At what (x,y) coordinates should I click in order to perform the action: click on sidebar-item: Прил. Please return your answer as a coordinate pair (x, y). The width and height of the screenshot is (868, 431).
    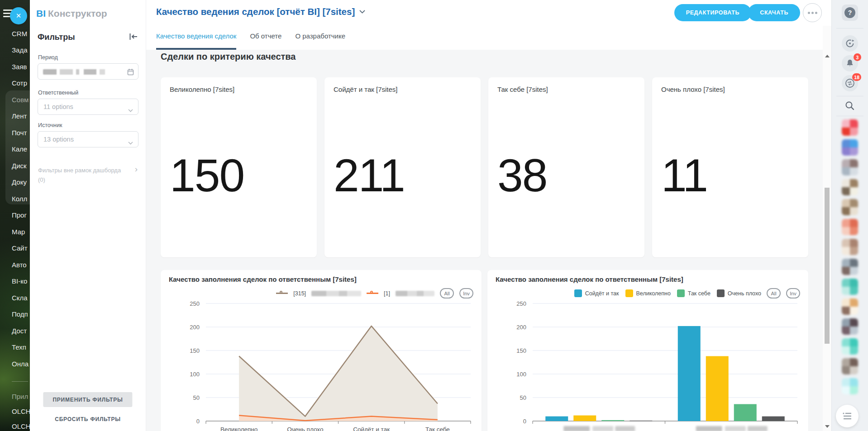
    Looking at the image, I should click on (15, 396).